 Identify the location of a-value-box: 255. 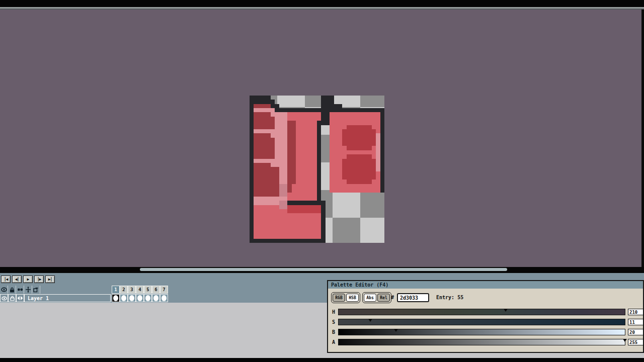
(636, 342).